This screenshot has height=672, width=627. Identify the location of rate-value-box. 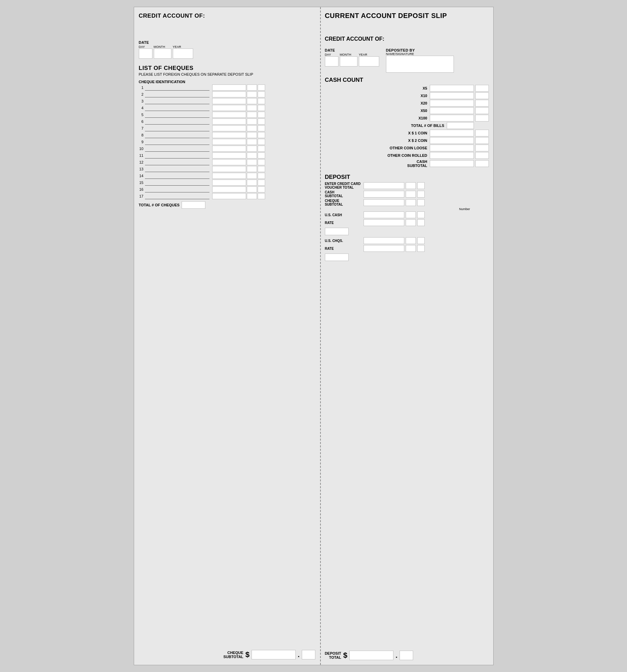
(337, 231).